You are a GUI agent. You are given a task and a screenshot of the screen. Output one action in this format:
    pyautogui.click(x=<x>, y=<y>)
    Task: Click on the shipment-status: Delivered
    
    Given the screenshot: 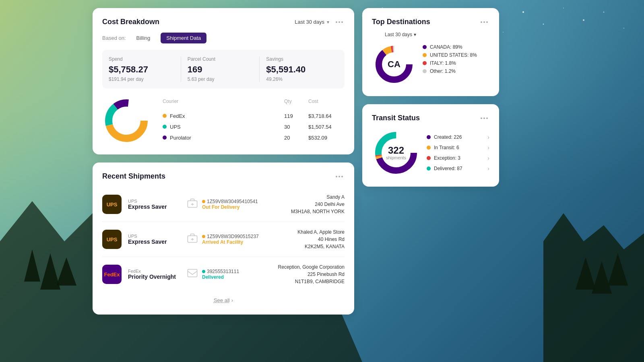 What is the action you would take?
    pyautogui.click(x=221, y=277)
    